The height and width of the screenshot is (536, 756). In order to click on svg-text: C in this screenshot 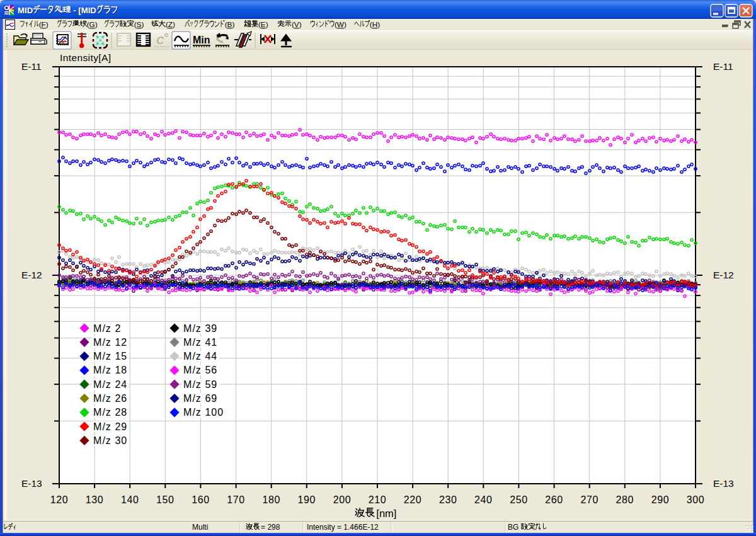, I will do `click(160, 40)`.